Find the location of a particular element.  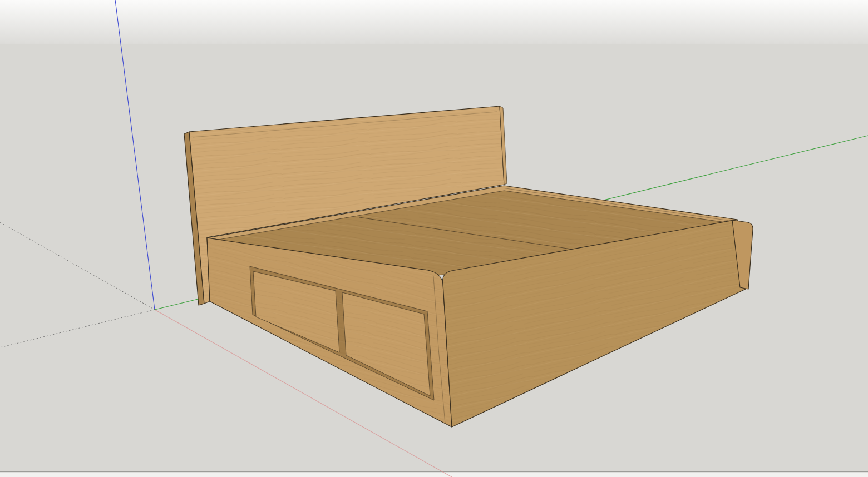

bottom-edge-line is located at coordinates (434, 471).